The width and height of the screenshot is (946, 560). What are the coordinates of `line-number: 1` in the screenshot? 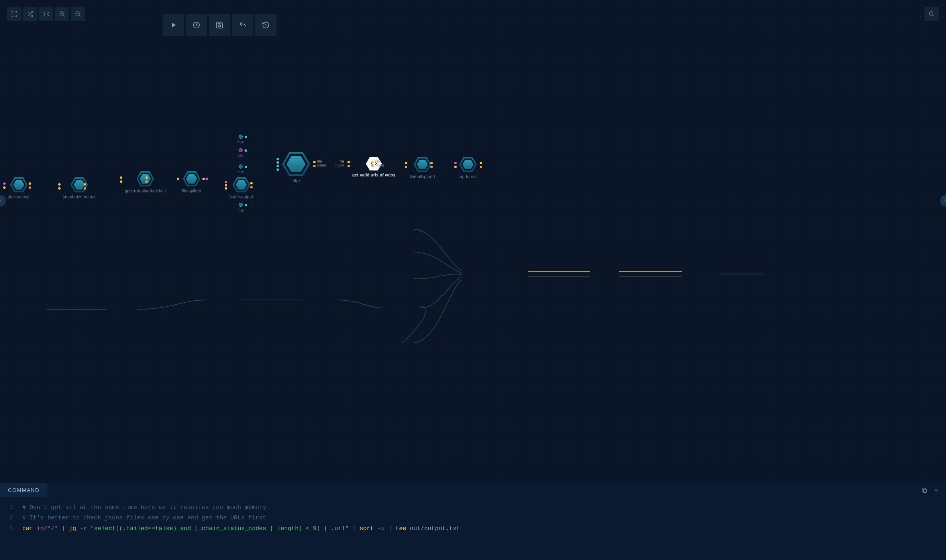 It's located at (14, 508).